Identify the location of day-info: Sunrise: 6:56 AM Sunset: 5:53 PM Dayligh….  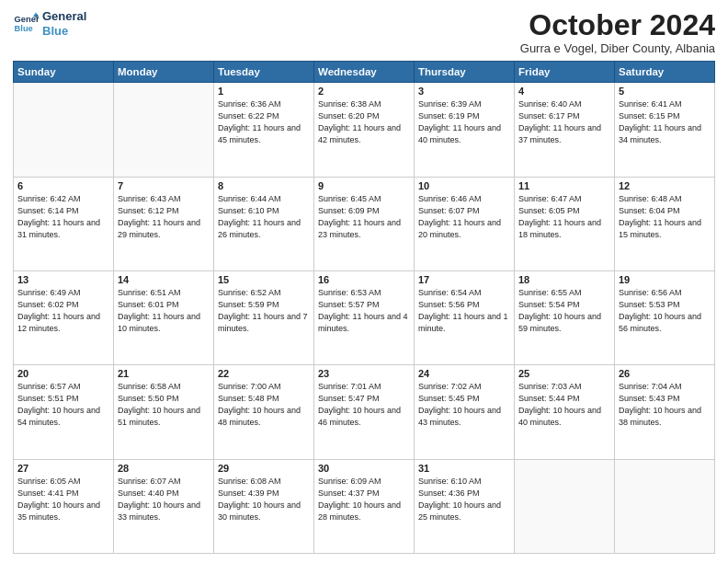
(665, 311).